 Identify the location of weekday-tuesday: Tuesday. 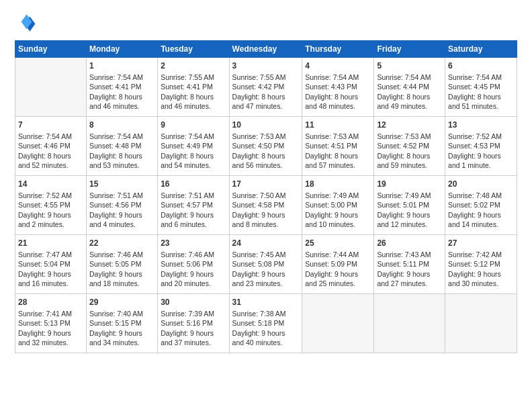
(193, 50).